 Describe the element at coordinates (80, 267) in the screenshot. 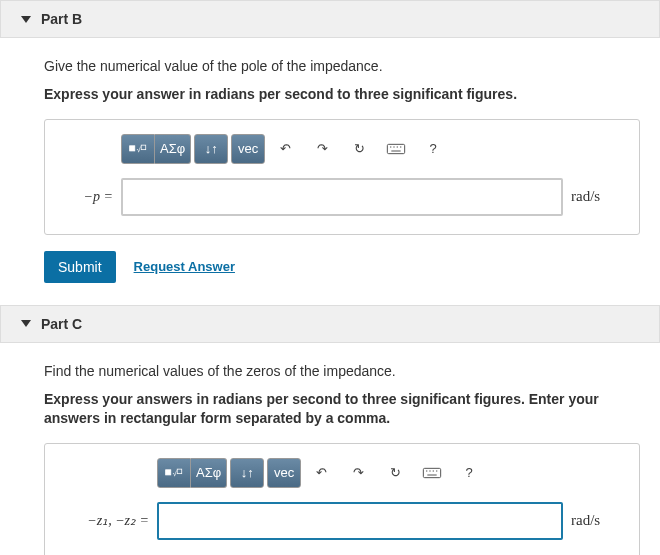

I see `submit-button: Submit` at that location.